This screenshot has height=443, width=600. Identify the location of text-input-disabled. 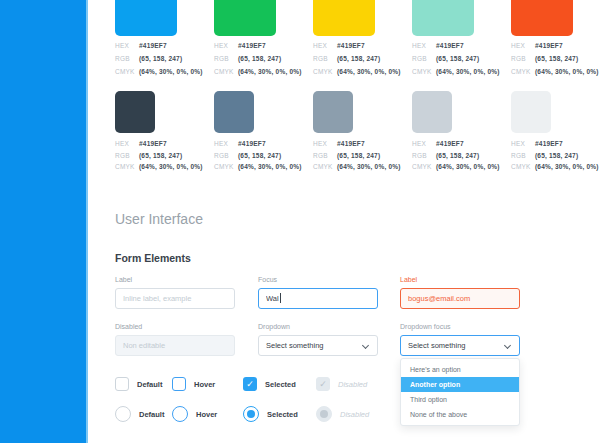
(175, 346).